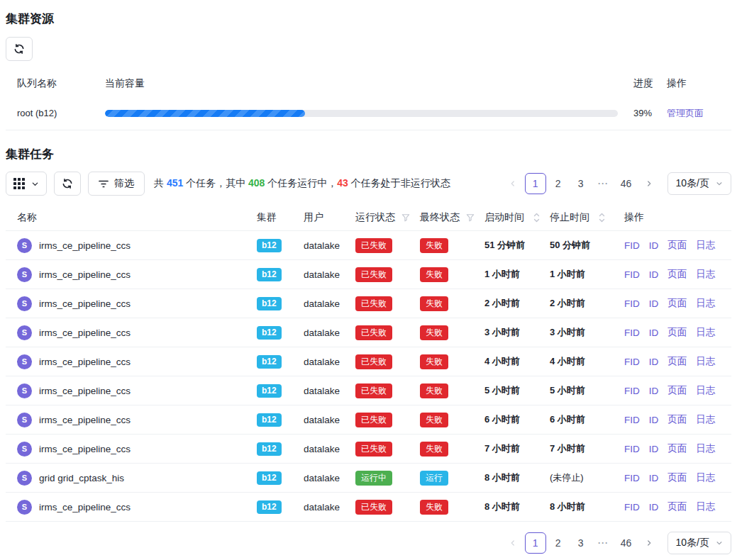  I want to click on final-status-filter-funnel-icon, so click(470, 218).